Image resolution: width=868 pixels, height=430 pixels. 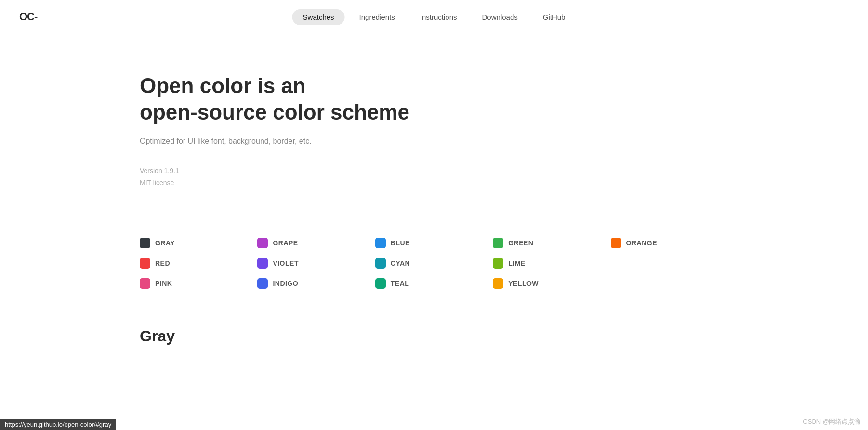 I want to click on color-label-orange: ORANGE, so click(x=642, y=243).